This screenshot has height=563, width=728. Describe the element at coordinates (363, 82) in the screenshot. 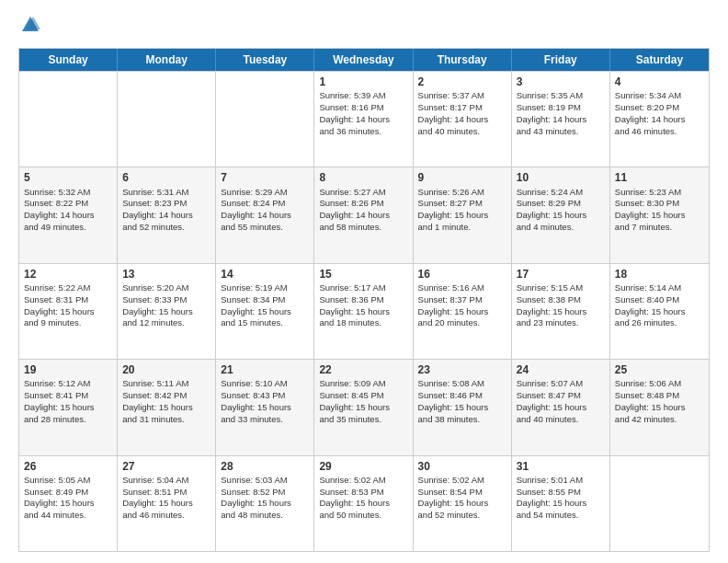

I see `day-number: 1` at that location.